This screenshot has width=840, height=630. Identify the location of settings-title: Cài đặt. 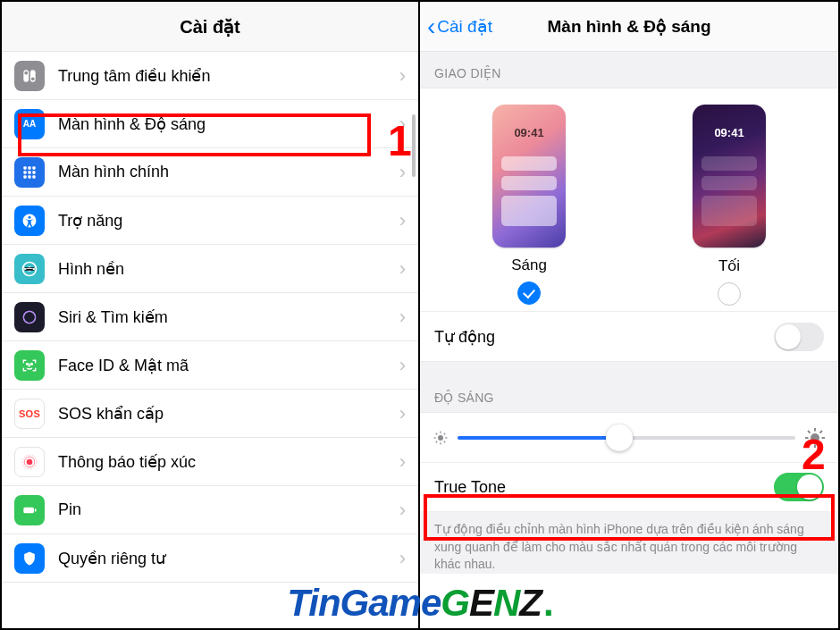
(210, 27).